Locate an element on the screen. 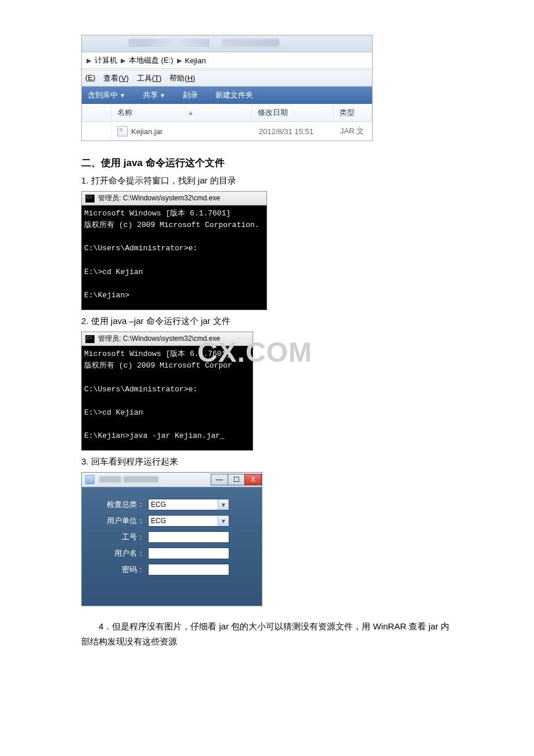 The height and width of the screenshot is (756, 534). section-heading: 二、使用 java 命令运行这个文件 is located at coordinates (267, 163).